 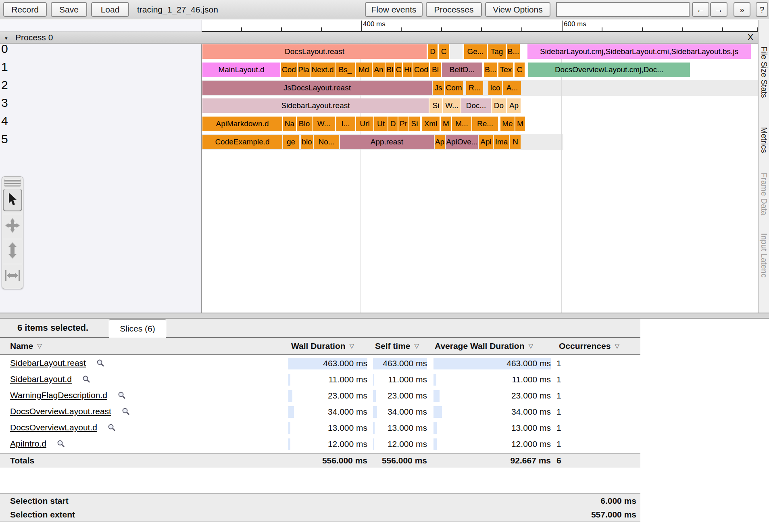 I want to click on pan-tool-button, so click(x=13, y=225).